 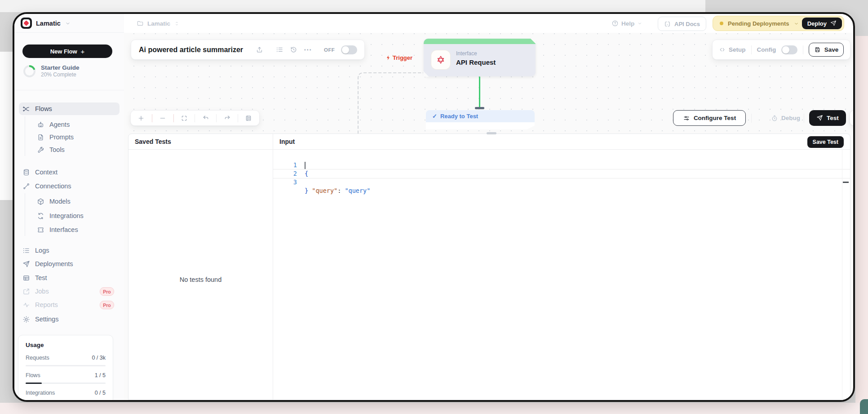 What do you see at coordinates (791, 118) in the screenshot?
I see `debug-label: Debug` at bounding box center [791, 118].